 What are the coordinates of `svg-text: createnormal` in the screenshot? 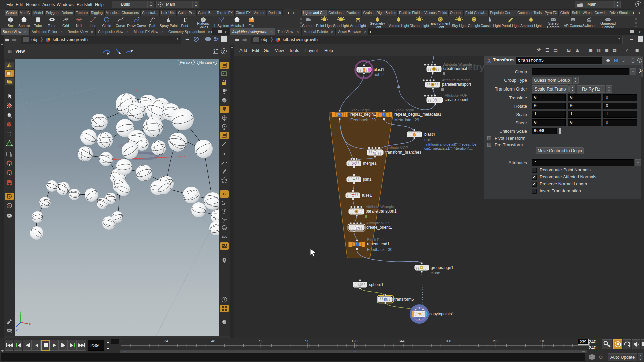 It's located at (455, 69).